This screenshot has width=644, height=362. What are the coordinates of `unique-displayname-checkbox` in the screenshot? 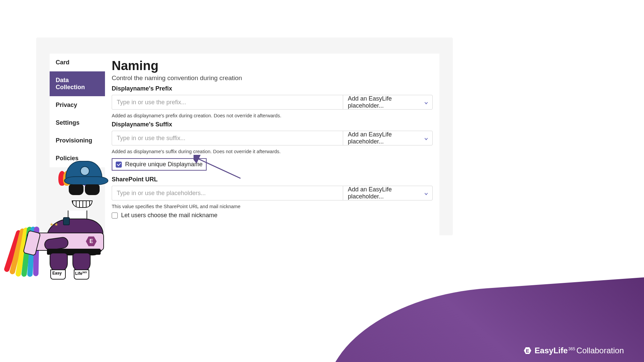 It's located at (119, 165).